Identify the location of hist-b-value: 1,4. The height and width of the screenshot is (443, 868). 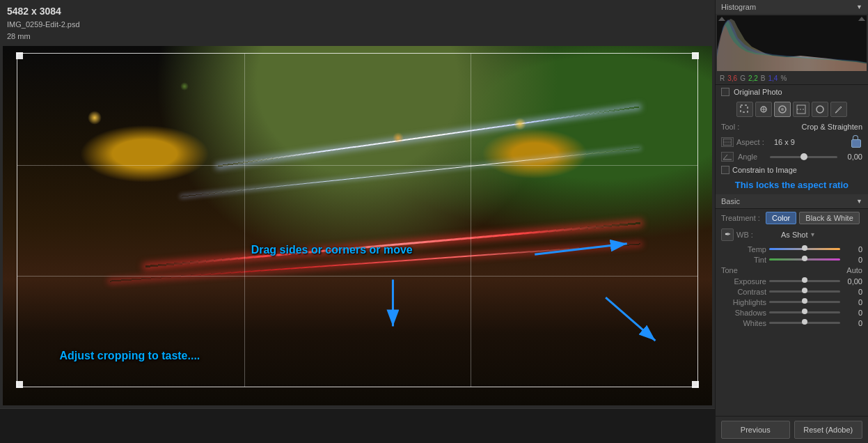
(773, 78).